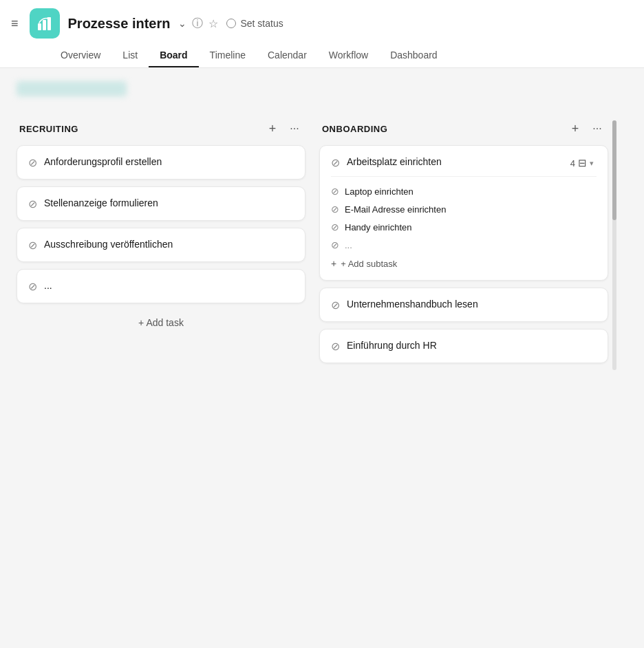 This screenshot has width=644, height=648. I want to click on add-subtask-label: + Add subtask, so click(369, 264).